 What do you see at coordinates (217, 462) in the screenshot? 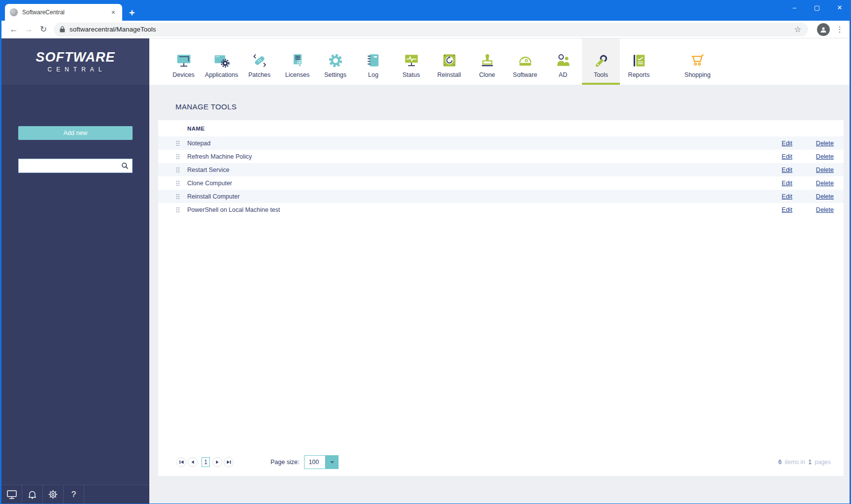
I see `next-page-icon` at bounding box center [217, 462].